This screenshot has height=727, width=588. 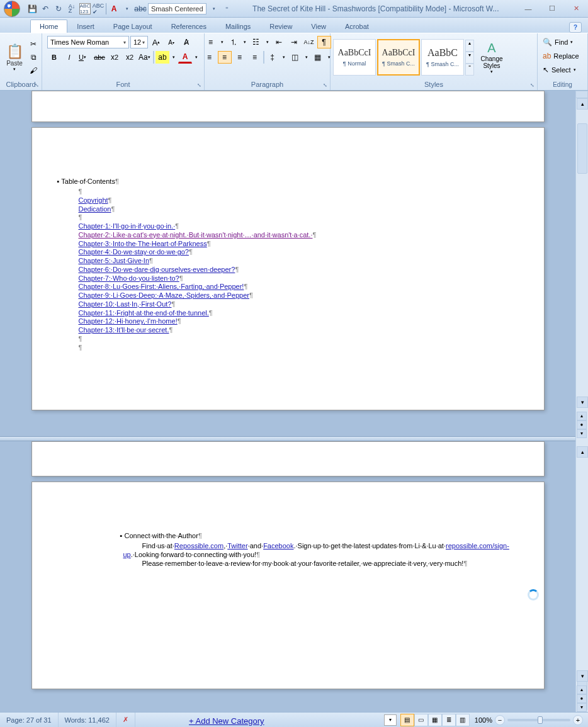 What do you see at coordinates (576, 9) in the screenshot?
I see `close-button: ✕` at bounding box center [576, 9].